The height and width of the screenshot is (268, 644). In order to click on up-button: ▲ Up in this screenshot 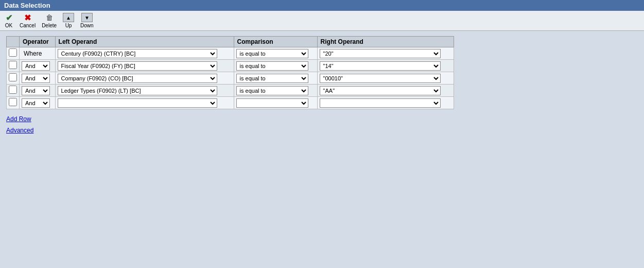, I will do `click(68, 21)`.